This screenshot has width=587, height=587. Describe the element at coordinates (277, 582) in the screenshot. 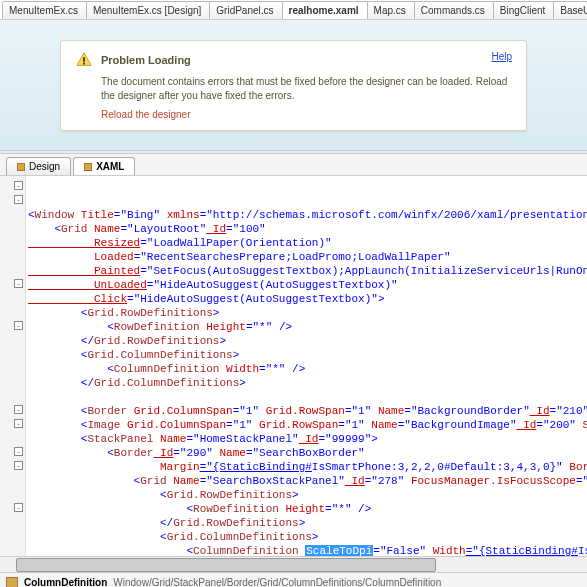

I see `breadcrumb-path: Window/Grid/StackPanel/Border/Grid/Colum…` at that location.